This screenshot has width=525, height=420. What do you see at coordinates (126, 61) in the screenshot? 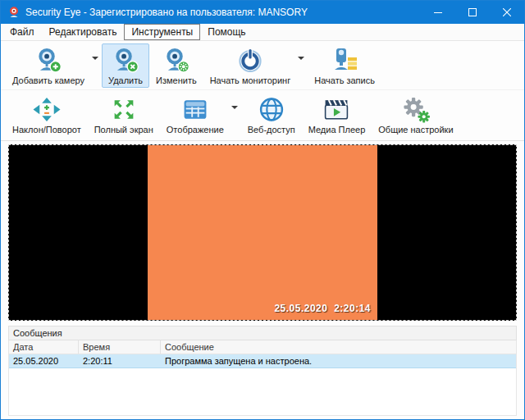
I see `webcam-delete-icon` at bounding box center [126, 61].